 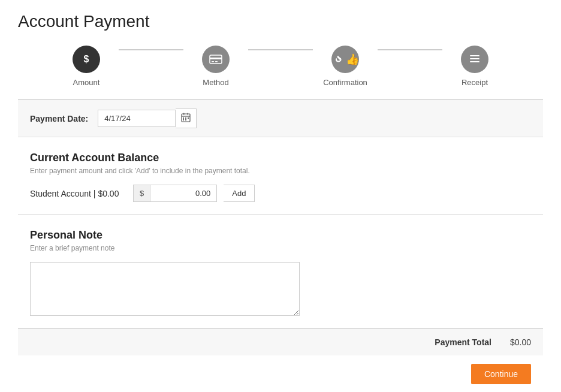 What do you see at coordinates (463, 342) in the screenshot?
I see `payment-total-label: Payment Total` at bounding box center [463, 342].